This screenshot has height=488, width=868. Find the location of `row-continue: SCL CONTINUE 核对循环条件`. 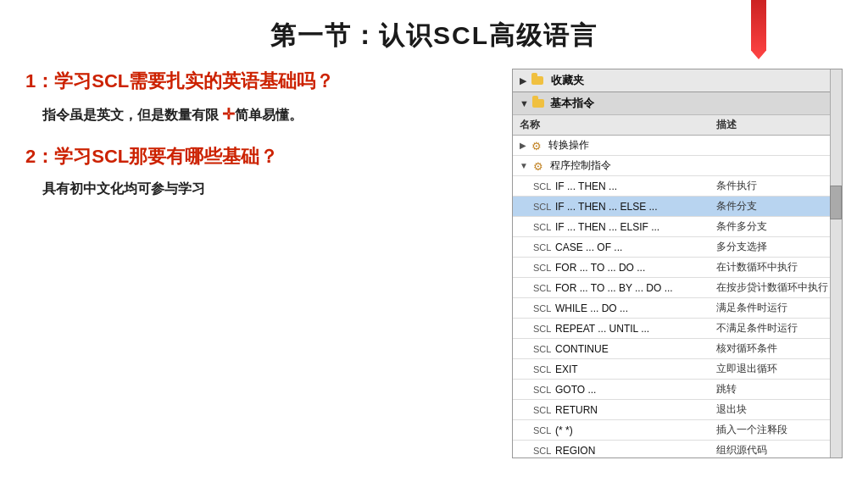

row-continue: SCL CONTINUE 核对循环条件 is located at coordinates (677, 349).